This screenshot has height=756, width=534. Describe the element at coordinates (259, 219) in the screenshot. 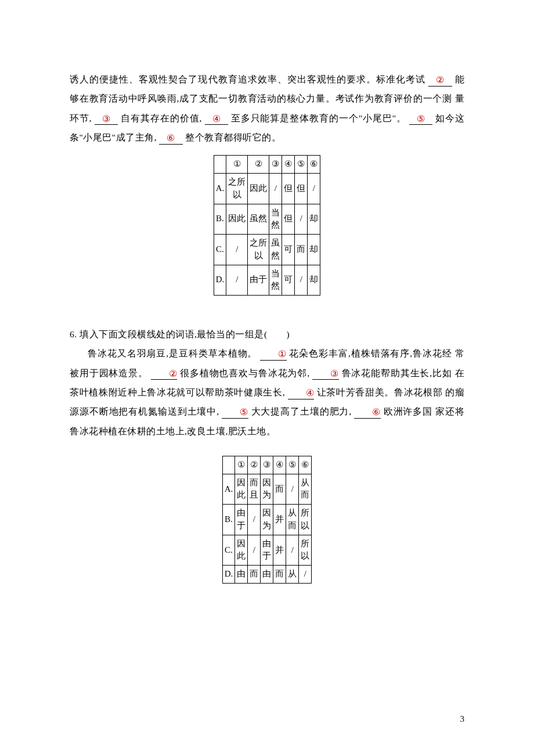

I see `td: 虽然` at that location.